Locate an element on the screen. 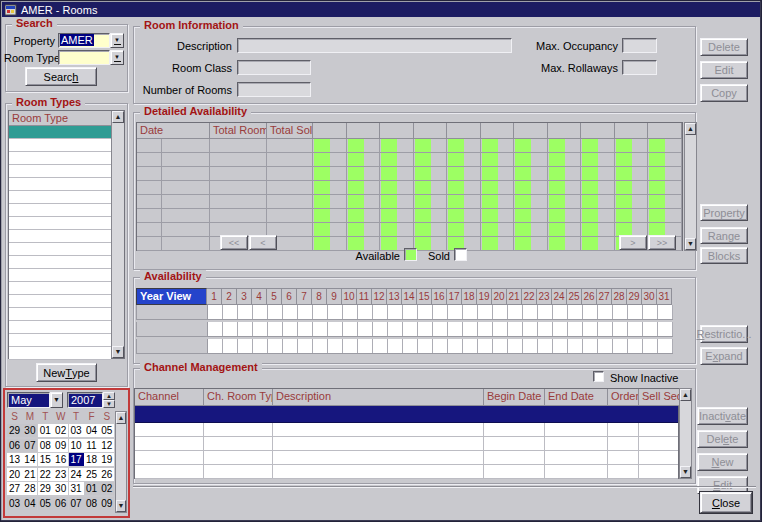 The image size is (762, 522). calendar-scrollbar-down-icon: ▼ is located at coordinates (121, 506).